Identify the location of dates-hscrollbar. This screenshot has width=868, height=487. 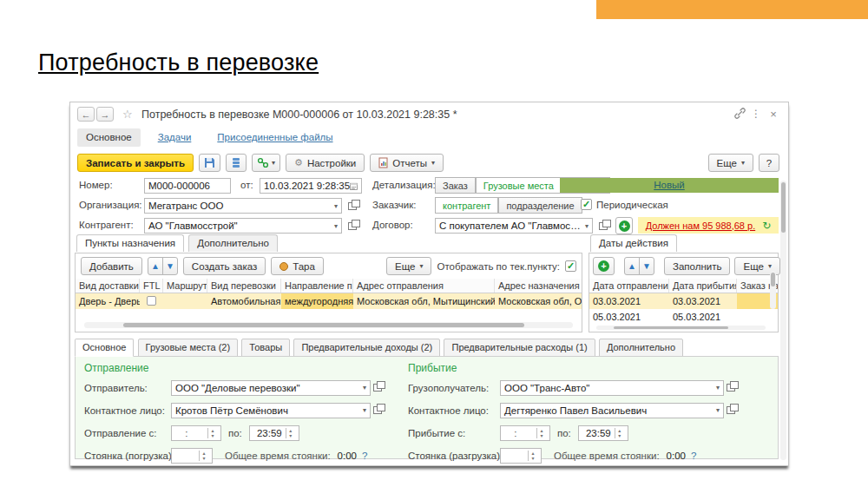
(681, 328).